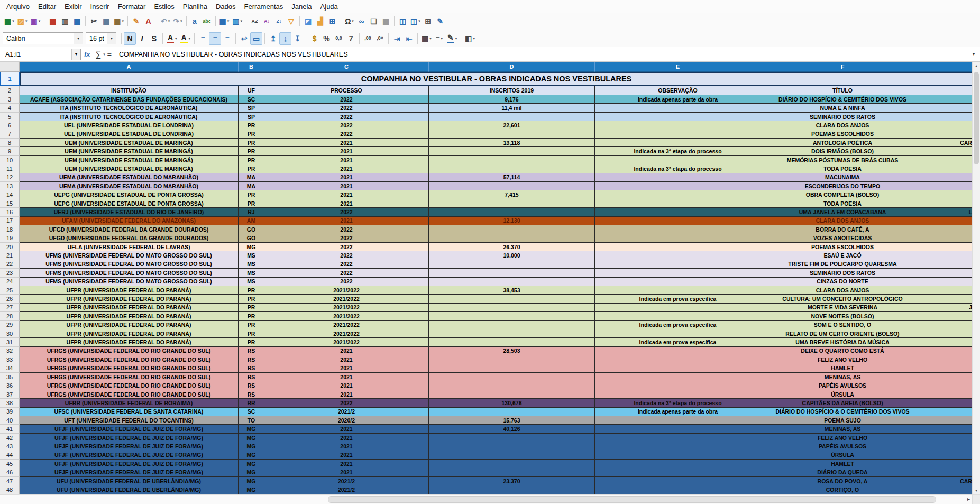  I want to click on scroll-up-icon: ▴, so click(976, 66).